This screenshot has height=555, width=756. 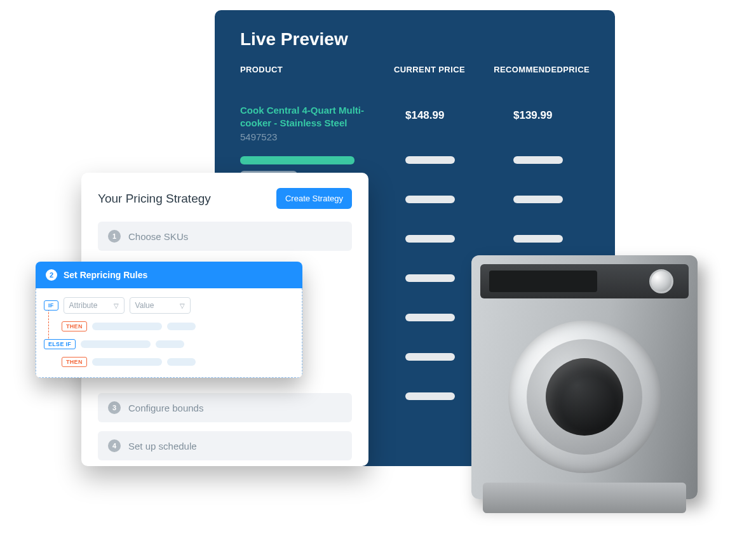 What do you see at coordinates (163, 446) in the screenshot?
I see `step-label: Set up schedule` at bounding box center [163, 446].